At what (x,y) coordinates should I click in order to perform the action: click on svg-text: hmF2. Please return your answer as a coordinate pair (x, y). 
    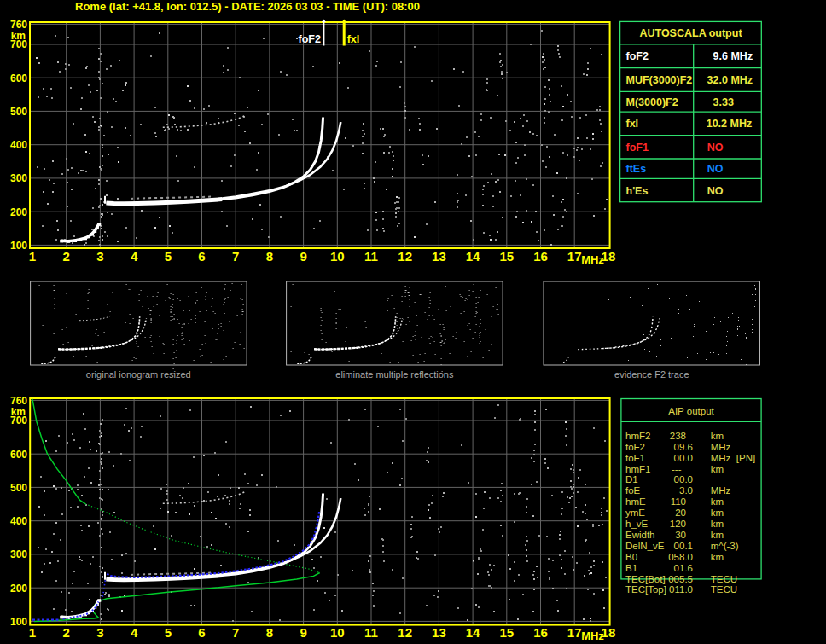
    Looking at the image, I should click on (638, 436).